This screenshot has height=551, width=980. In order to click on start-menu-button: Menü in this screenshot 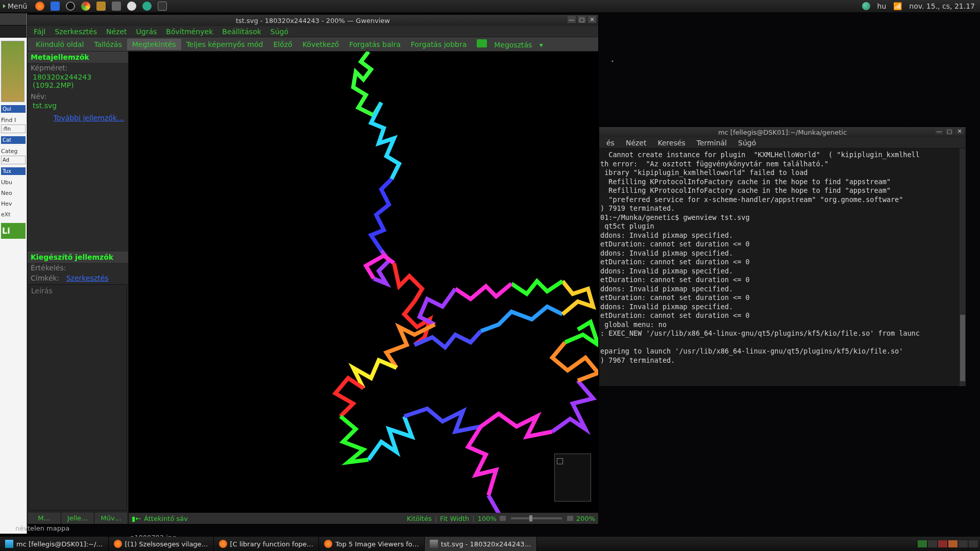, I will do `click(15, 6)`.